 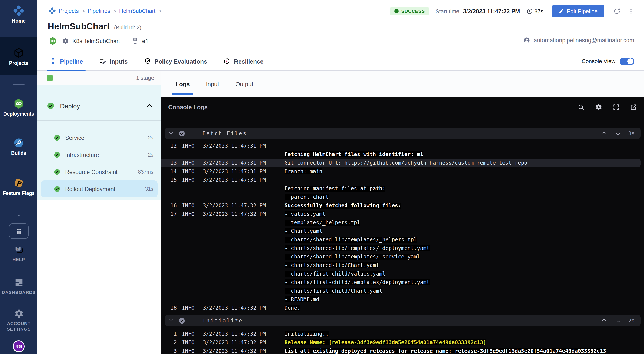 I want to click on log-level, so click(x=190, y=274).